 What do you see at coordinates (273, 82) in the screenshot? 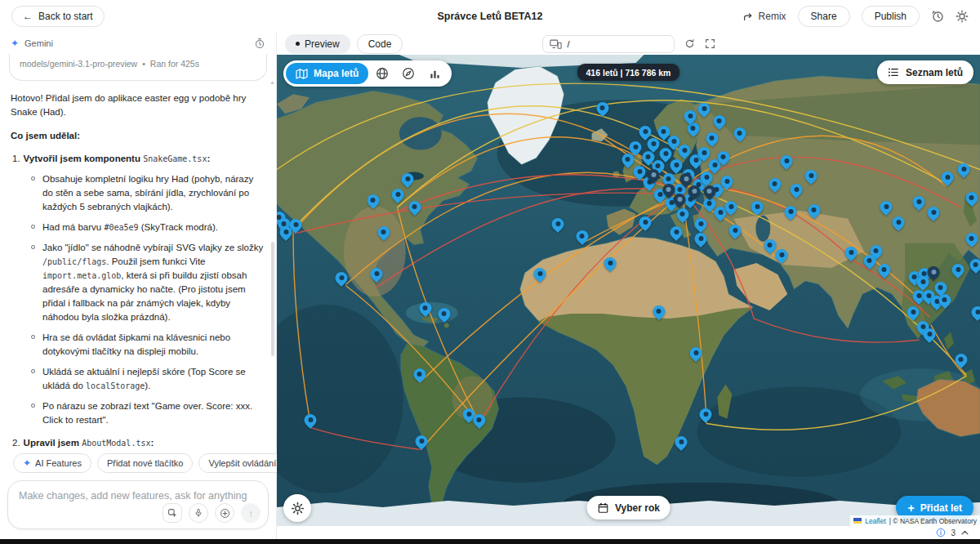
I see `scroll-up-arrow: ▲` at bounding box center [273, 82].